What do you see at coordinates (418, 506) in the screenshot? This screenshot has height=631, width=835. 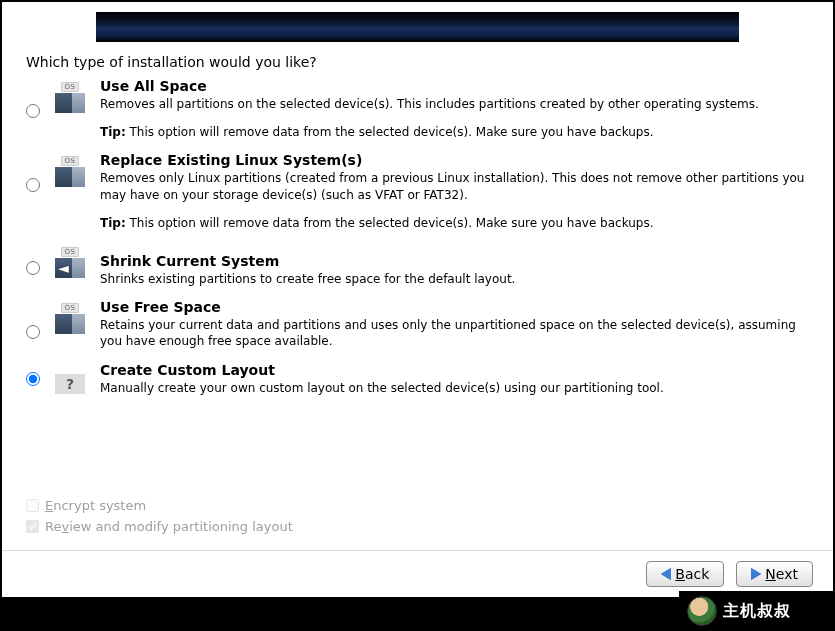 I see `encrypt-checkbox-row: Encrypt system` at bounding box center [418, 506].